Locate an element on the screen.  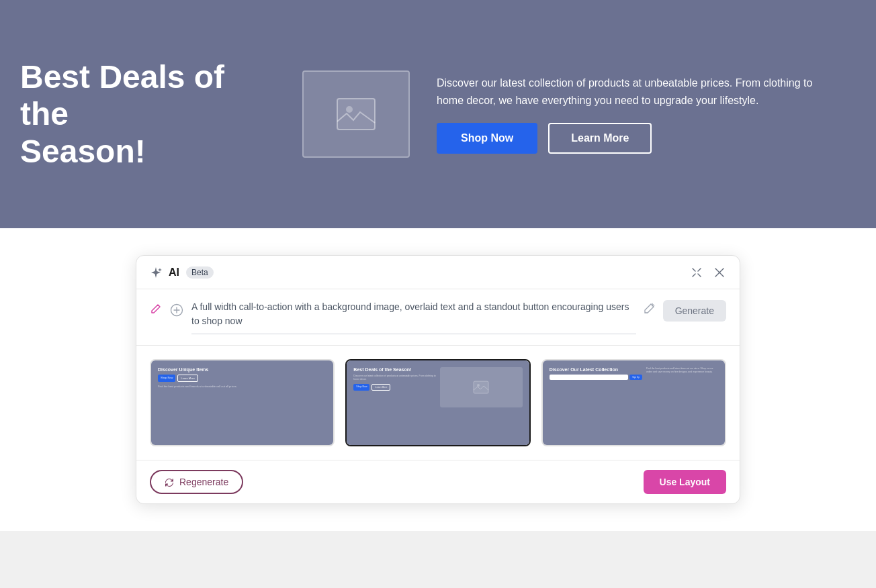
pencil-icon is located at coordinates (156, 309).